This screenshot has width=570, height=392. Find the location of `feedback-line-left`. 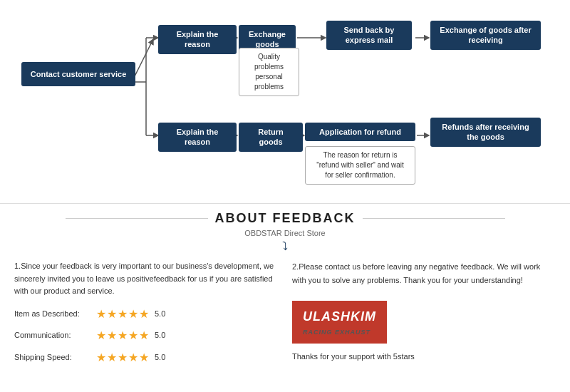

feedback-line-left is located at coordinates (137, 218).